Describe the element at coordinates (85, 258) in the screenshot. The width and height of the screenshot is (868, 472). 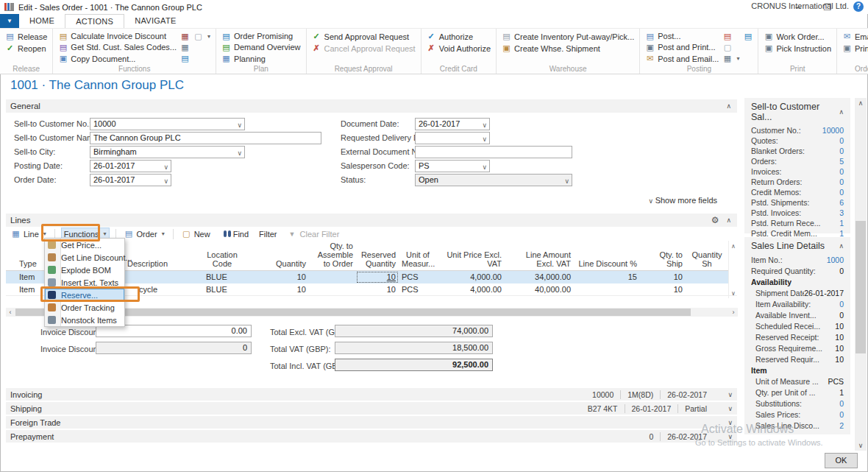
I see `menu-item: Get Line Discount...` at that location.